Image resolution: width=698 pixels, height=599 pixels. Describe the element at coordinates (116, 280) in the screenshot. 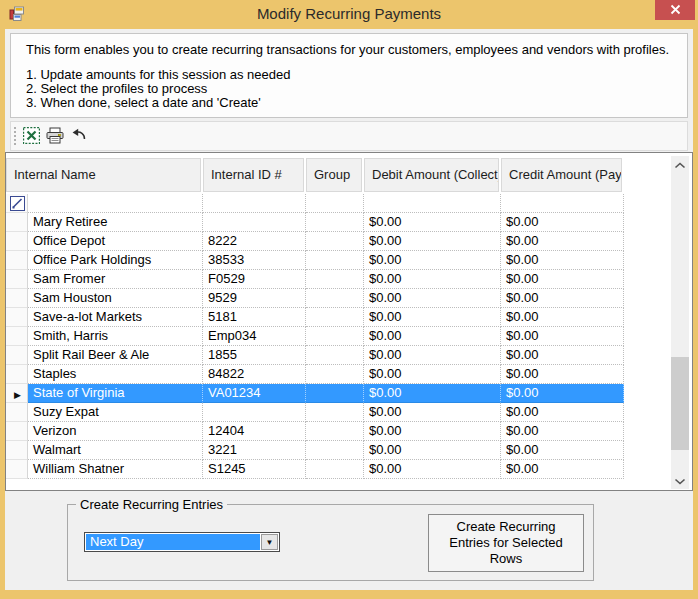

I see `cell-name: Sam Fromer` at that location.